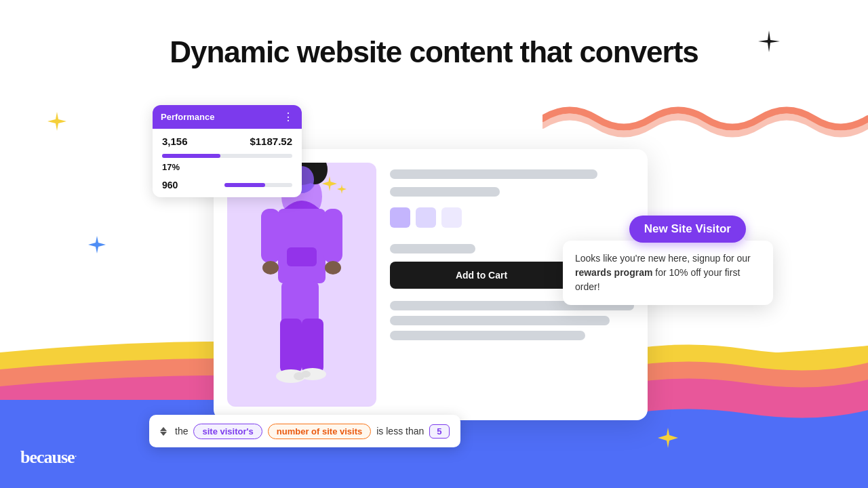 Image resolution: width=868 pixels, height=488 pixels. I want to click on because-logo: because·, so click(49, 458).